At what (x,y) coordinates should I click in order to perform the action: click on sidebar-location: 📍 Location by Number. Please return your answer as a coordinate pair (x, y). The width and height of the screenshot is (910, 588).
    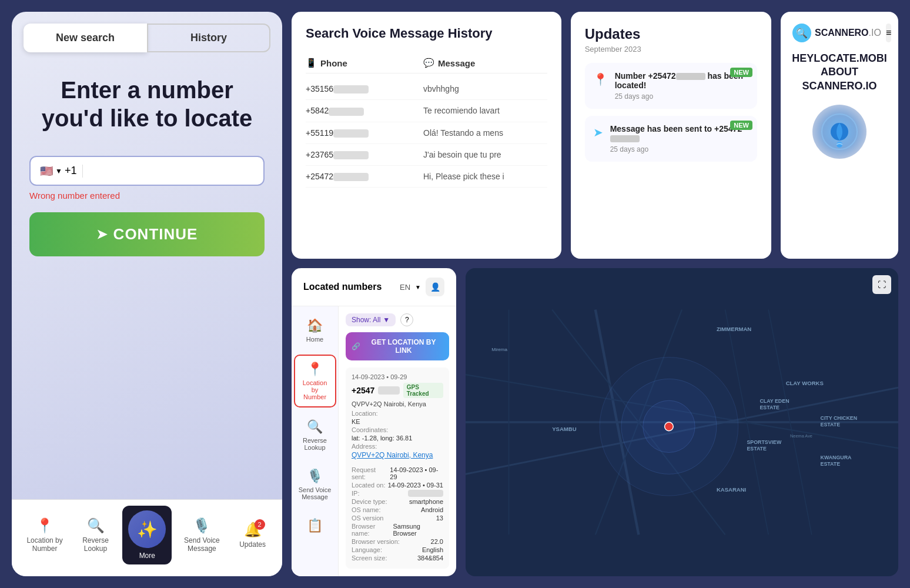
    Looking at the image, I should click on (315, 381).